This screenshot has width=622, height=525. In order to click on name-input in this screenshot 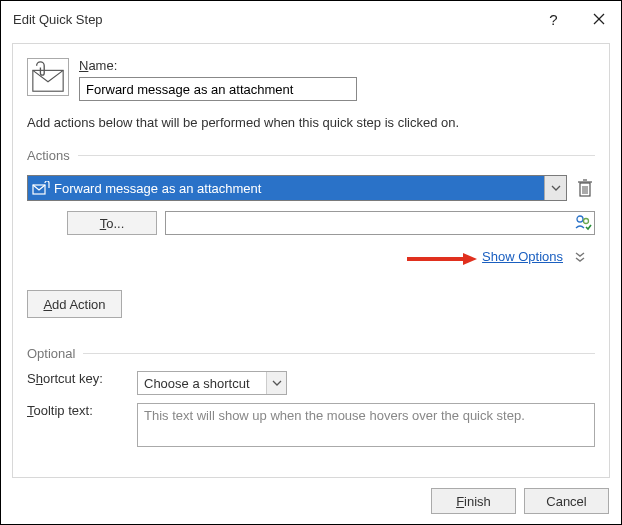, I will do `click(218, 89)`.